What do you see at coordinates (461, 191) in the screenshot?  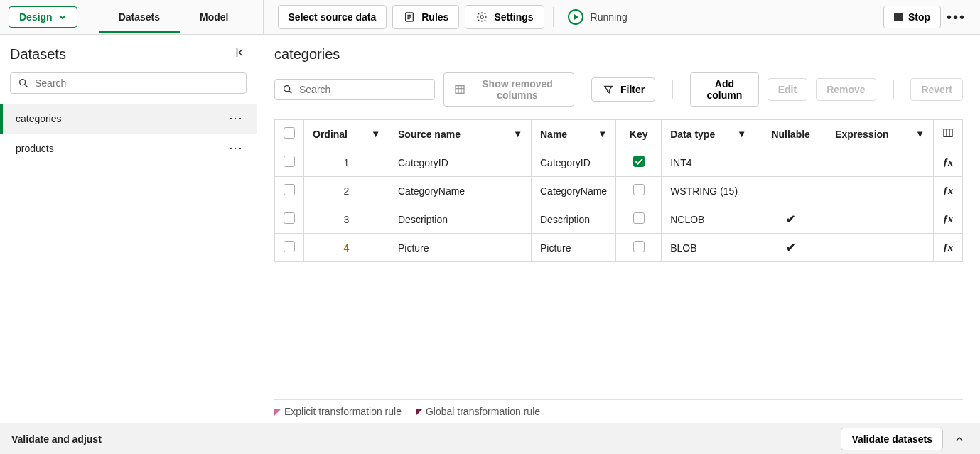 I see `source-name-cell: CategoryName` at bounding box center [461, 191].